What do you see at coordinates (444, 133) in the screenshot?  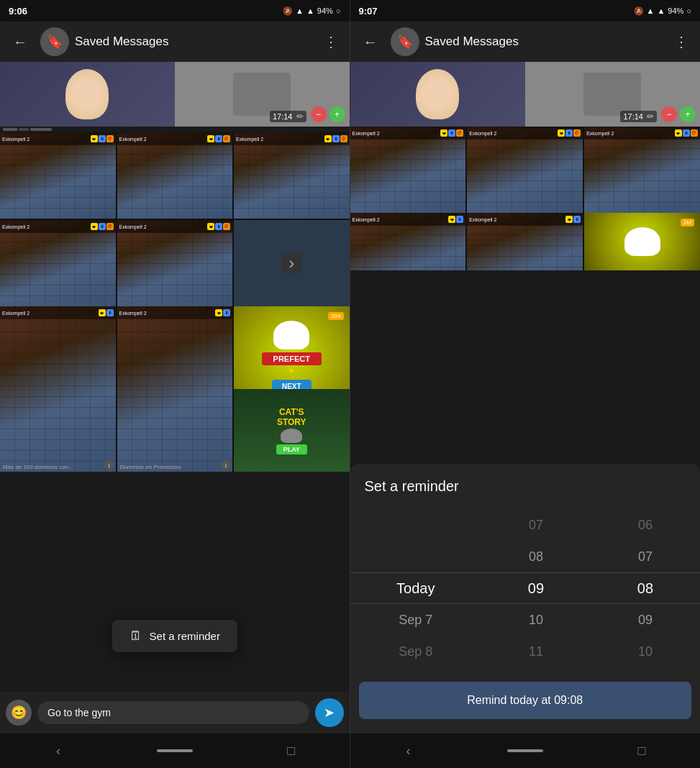 I see `r-icon-1: ❤` at bounding box center [444, 133].